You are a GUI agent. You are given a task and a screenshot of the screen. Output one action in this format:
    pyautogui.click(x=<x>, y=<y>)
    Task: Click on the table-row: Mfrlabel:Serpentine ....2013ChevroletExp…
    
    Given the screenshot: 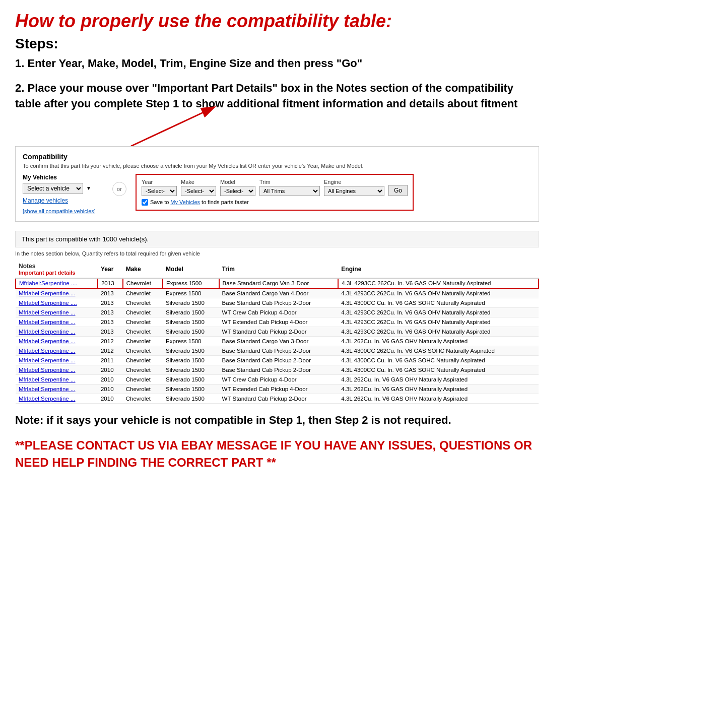 What is the action you would take?
    pyautogui.click(x=277, y=283)
    